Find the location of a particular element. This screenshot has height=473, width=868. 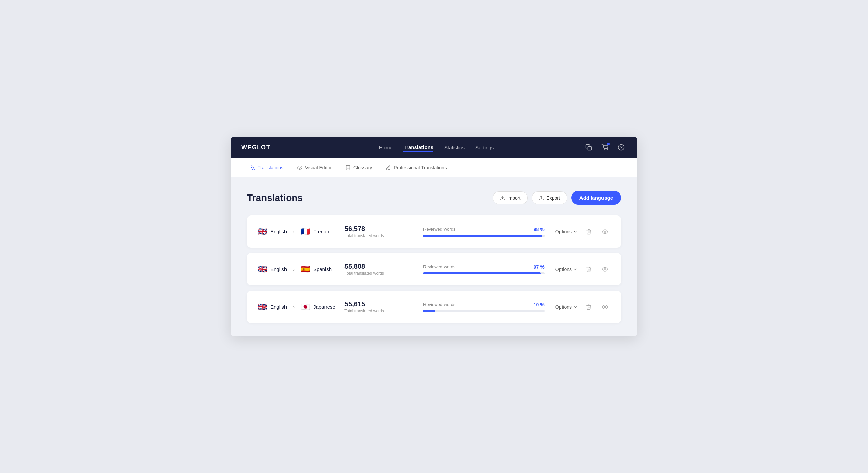

lang-pair: 🇬🇧 English › 🇪🇸 Spanish is located at coordinates (298, 269).